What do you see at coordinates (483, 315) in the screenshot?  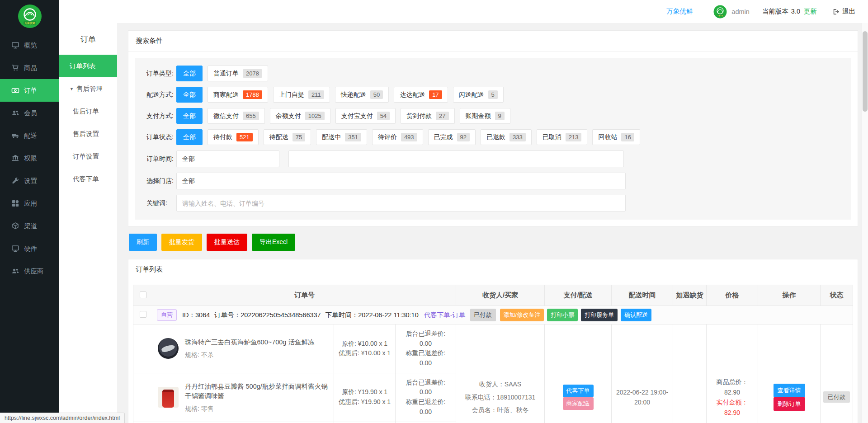 I see `paid-status-badge: 已付款` at bounding box center [483, 315].